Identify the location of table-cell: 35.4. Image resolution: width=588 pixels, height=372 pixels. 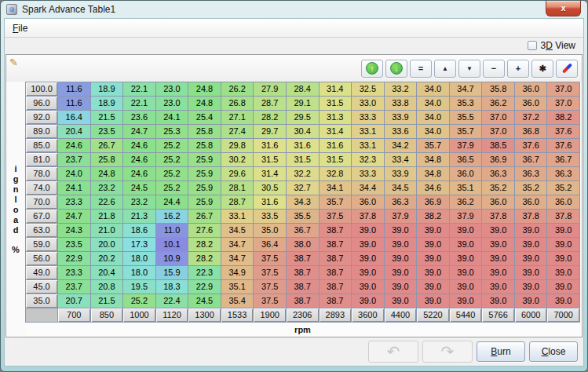
(237, 301).